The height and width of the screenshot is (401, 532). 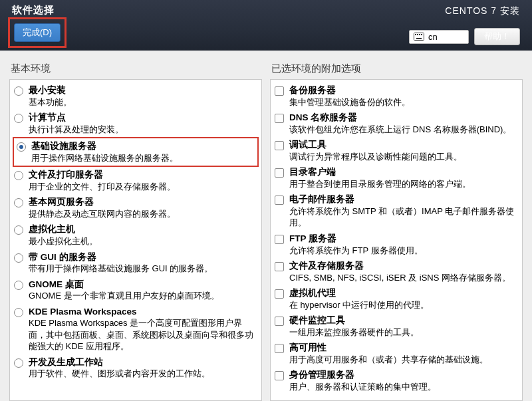 I want to click on env-option-title: KDE Plasma Workspaces, so click(x=142, y=312).